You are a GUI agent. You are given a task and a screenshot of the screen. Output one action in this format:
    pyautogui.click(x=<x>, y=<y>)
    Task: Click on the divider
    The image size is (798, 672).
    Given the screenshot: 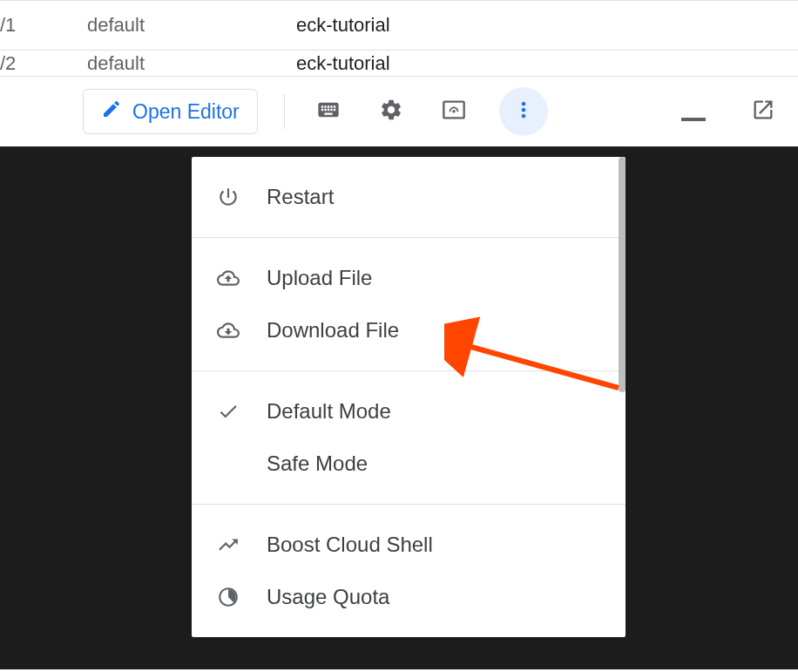 What is the action you would take?
    pyautogui.click(x=284, y=112)
    